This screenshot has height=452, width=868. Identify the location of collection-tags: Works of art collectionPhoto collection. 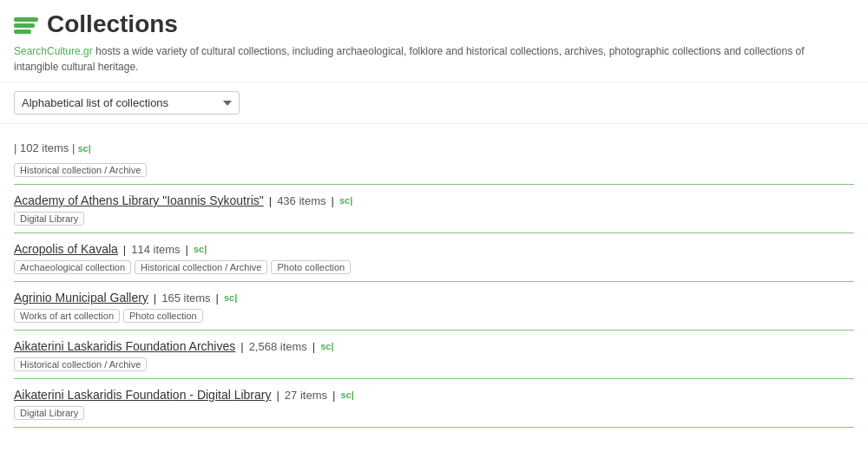
(434, 316).